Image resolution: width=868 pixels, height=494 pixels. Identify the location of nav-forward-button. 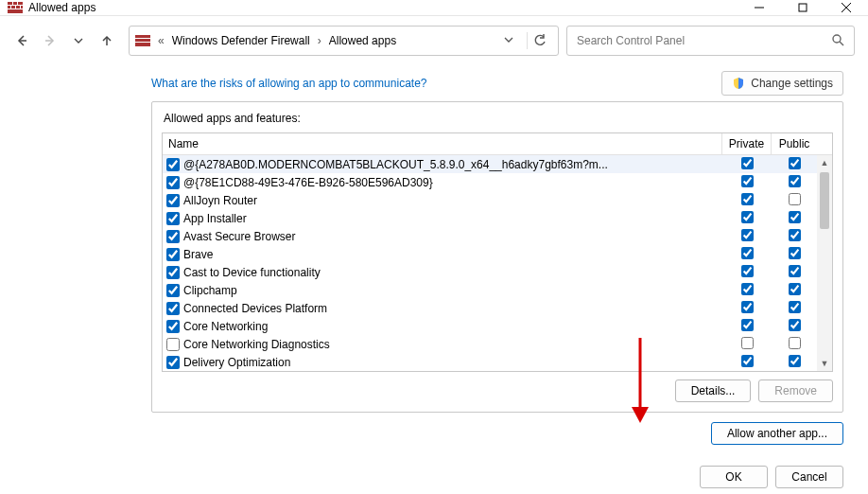
(50, 41).